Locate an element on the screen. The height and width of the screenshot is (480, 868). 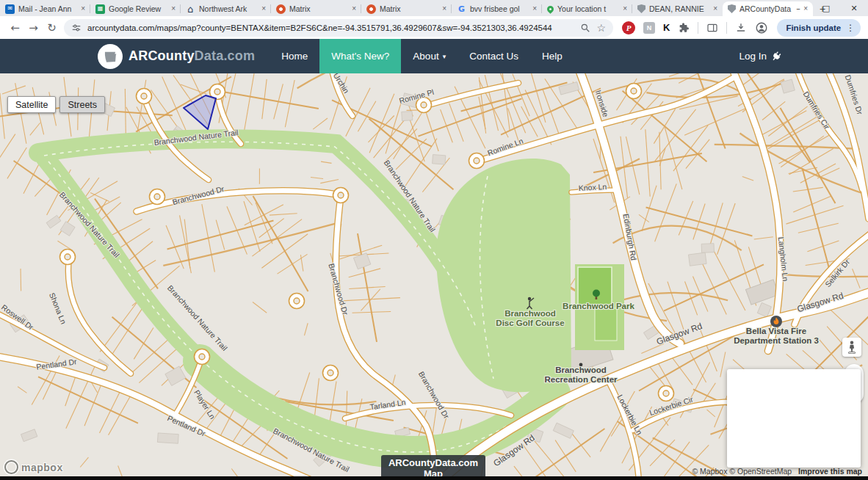
improve-map-link: Improve this map is located at coordinates (830, 471).